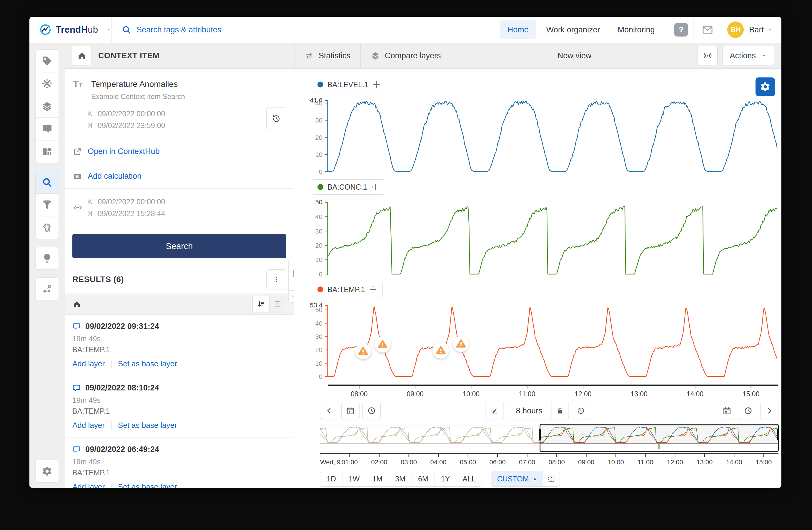  What do you see at coordinates (291, 280) in the screenshot?
I see `panel-splitter: ‖ ×` at bounding box center [291, 280].